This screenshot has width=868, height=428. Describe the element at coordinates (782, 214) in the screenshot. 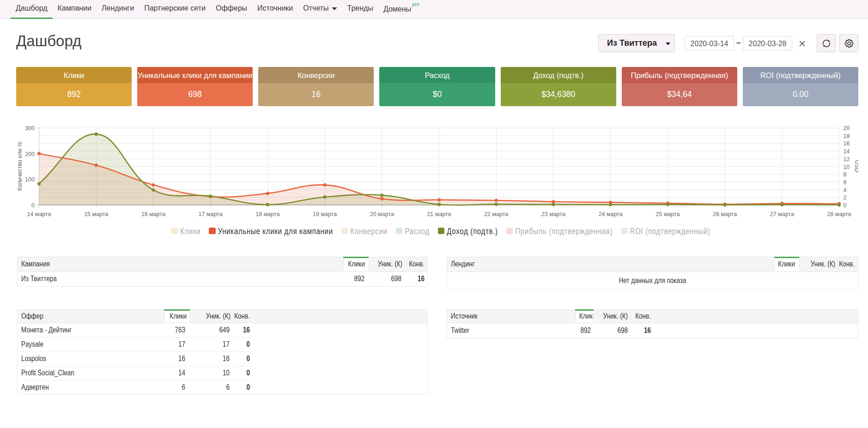

I see `svg-text: 27 марта` at that location.